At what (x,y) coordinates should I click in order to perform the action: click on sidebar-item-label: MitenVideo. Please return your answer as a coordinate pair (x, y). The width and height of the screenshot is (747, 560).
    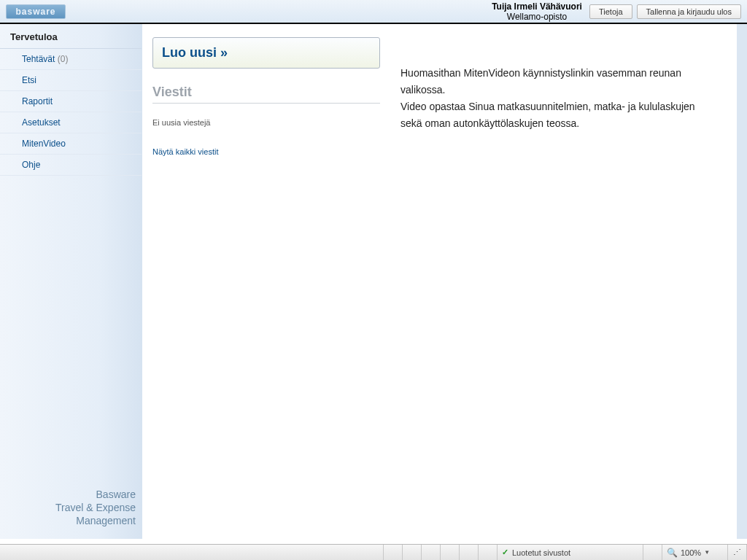
    Looking at the image, I should click on (44, 144).